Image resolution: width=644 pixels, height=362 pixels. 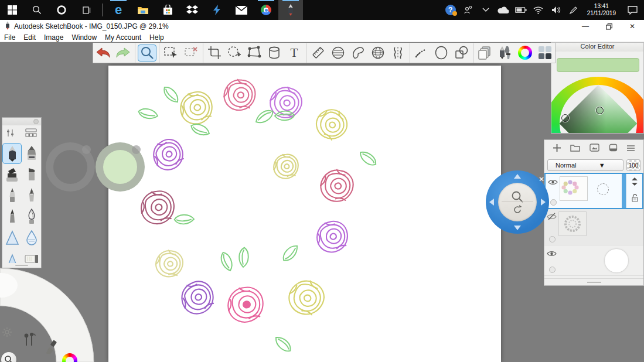 I want to click on window-titlebar: Autodesk SketchBook - IMG_0150.JPG @ 29.…, so click(x=322, y=26).